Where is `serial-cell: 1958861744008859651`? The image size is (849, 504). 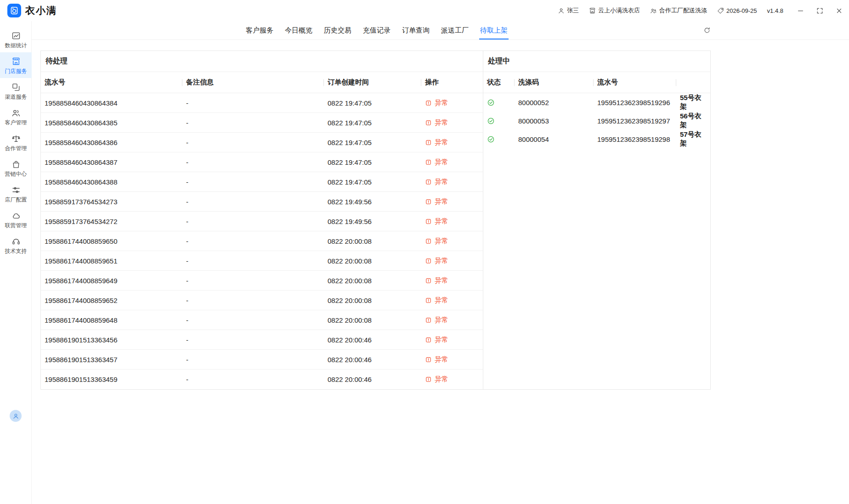 serial-cell: 1958861744008859651 is located at coordinates (112, 261).